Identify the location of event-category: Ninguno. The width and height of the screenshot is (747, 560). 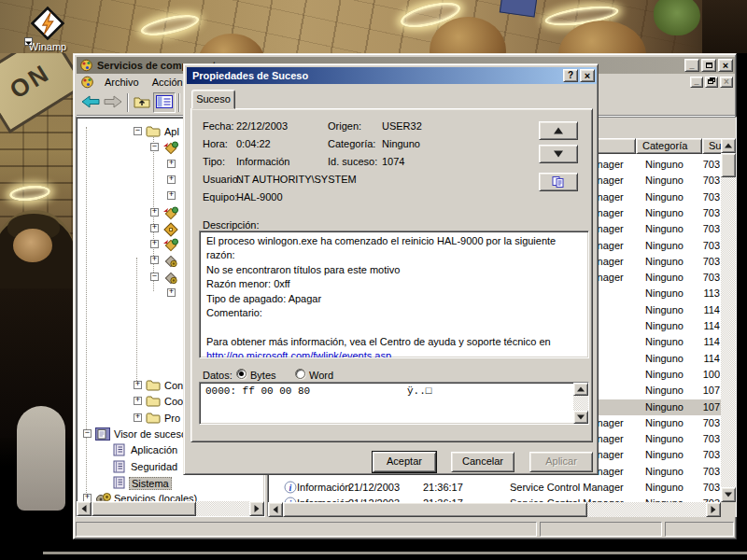
(402, 144).